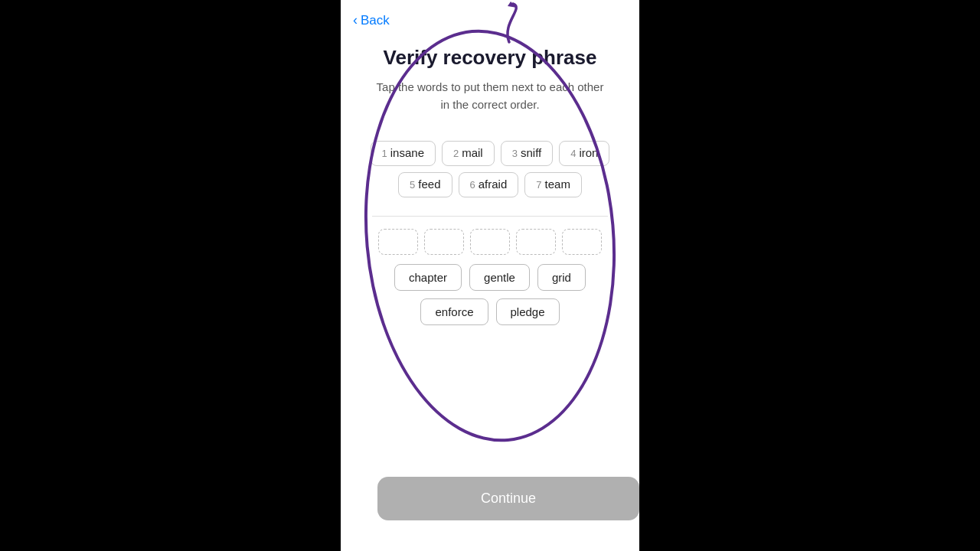 This screenshot has width=980, height=551. I want to click on back-button: ‹ Back, so click(371, 20).